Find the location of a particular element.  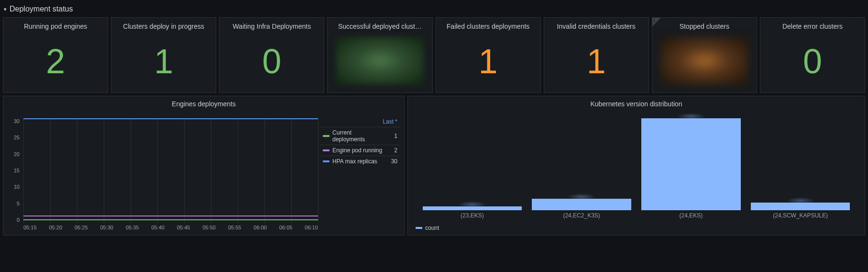

bar-label: (24,EC2_K3S) is located at coordinates (582, 215).